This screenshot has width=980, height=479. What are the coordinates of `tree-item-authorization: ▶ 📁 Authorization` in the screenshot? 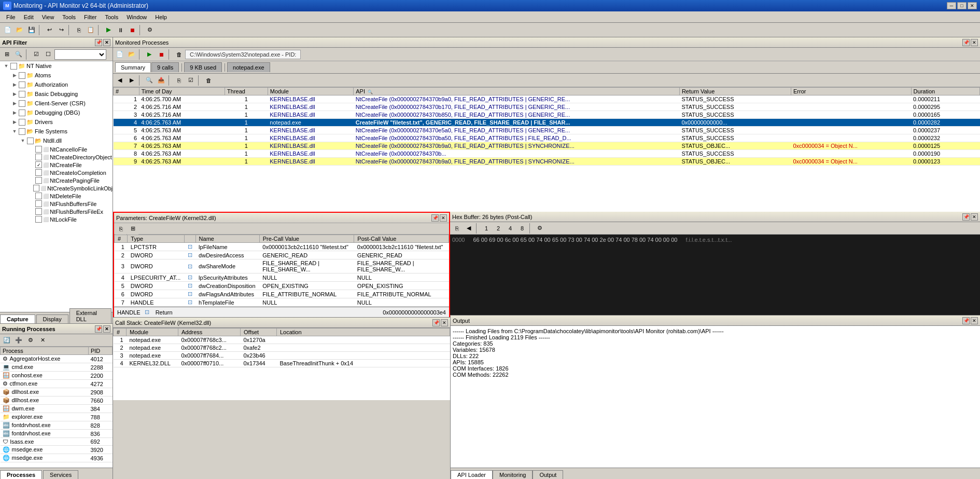 It's located at (56, 85).